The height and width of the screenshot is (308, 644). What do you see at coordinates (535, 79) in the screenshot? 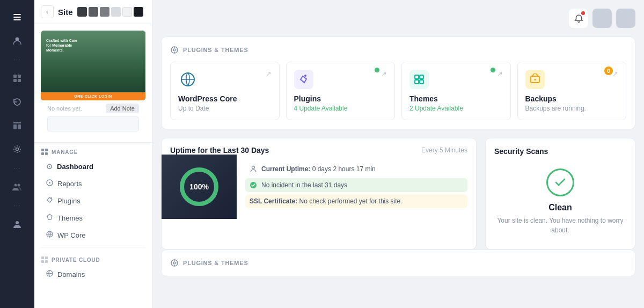
I see `backups-plugin-icon` at bounding box center [535, 79].